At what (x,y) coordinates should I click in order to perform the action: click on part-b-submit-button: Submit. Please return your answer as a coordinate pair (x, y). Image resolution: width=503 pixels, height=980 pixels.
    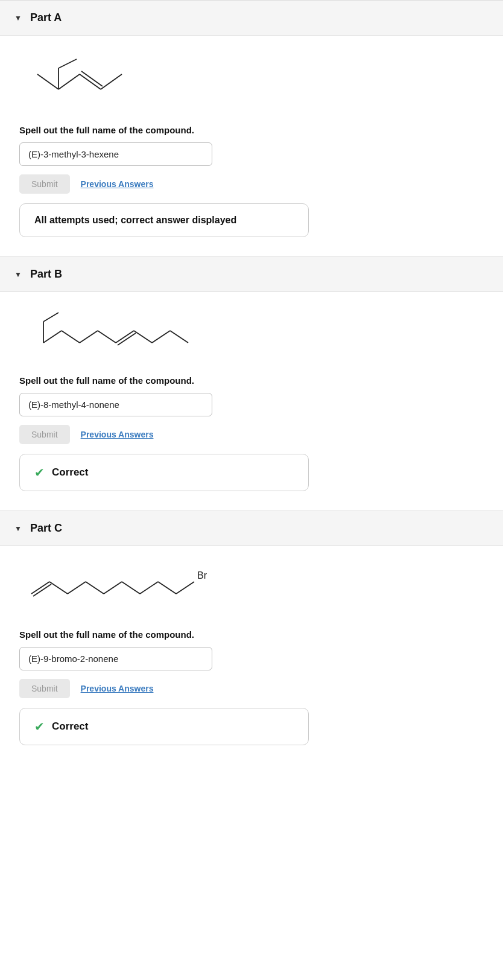
    Looking at the image, I should click on (45, 434).